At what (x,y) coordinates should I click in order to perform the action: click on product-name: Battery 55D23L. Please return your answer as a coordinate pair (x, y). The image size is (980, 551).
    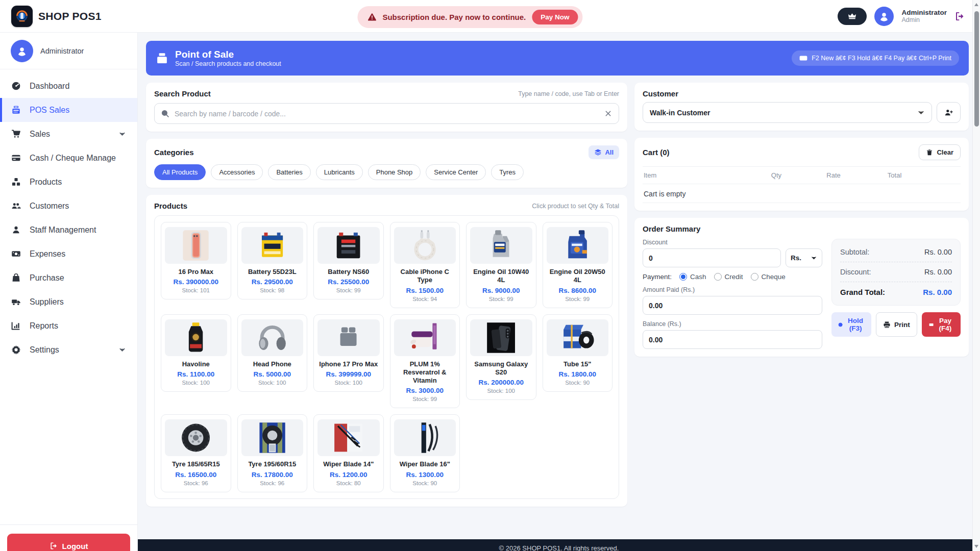
    Looking at the image, I should click on (273, 272).